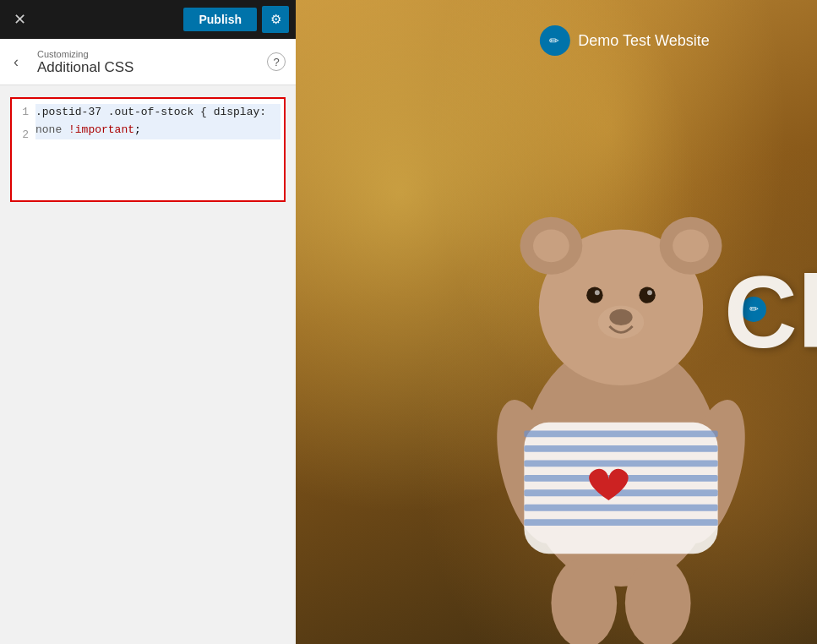 This screenshot has height=644, width=817. Describe the element at coordinates (148, 19) in the screenshot. I see `top-bar: ✕ Publish ⚙` at that location.